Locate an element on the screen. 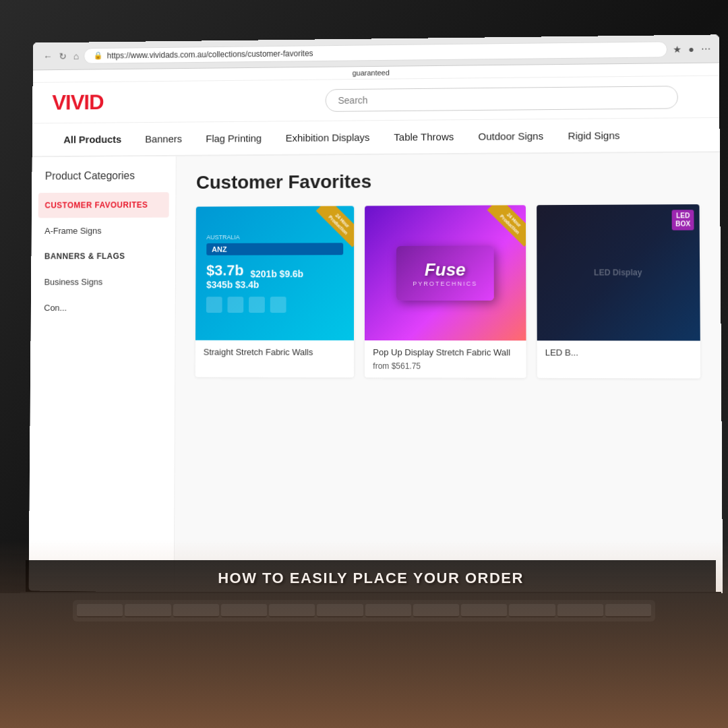  ribbon-24h-2: 24 HourProduction is located at coordinates (502, 229).